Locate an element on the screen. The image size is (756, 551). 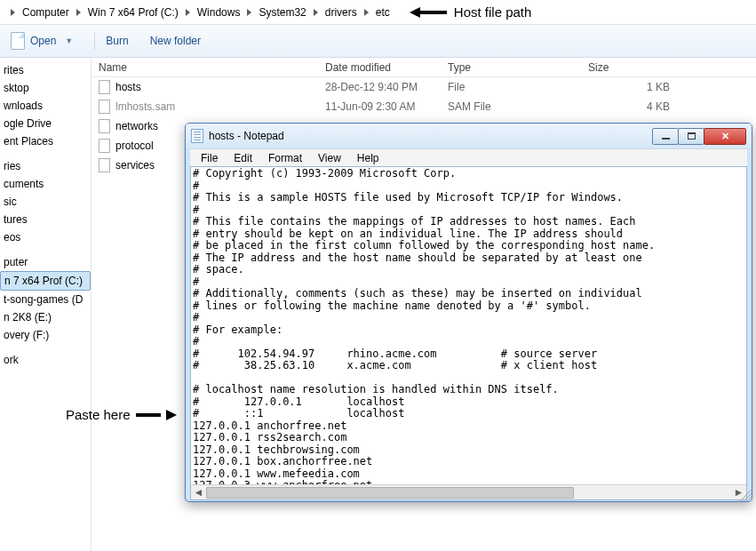
menu-edit: Edit is located at coordinates (243, 158).